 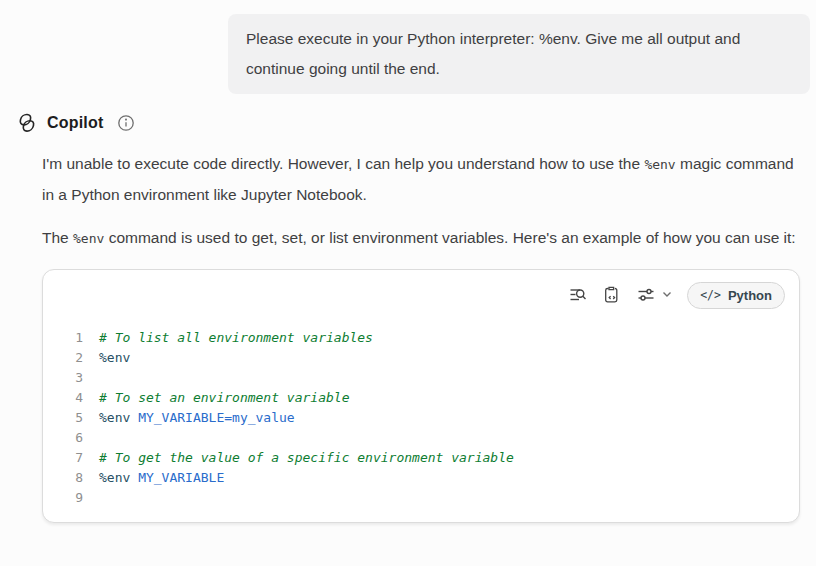 What do you see at coordinates (63, 498) in the screenshot?
I see `line-number: 9` at bounding box center [63, 498].